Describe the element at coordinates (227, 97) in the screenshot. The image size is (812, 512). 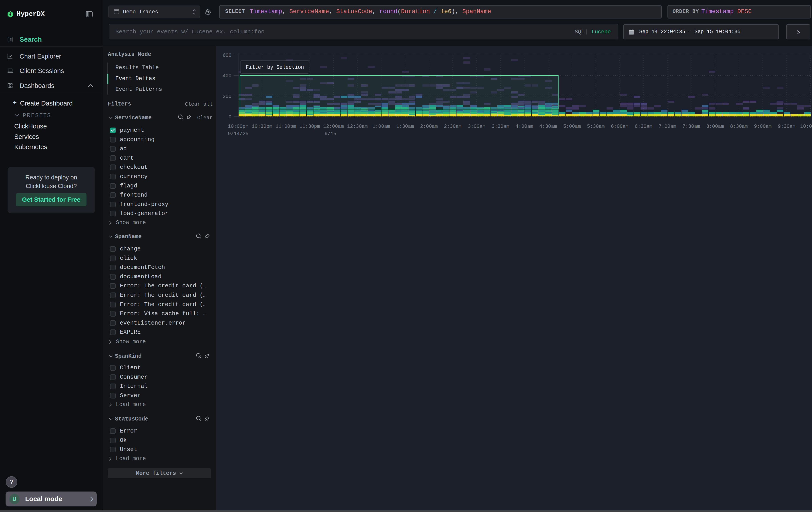
I see `svg-text: 200` at that location.